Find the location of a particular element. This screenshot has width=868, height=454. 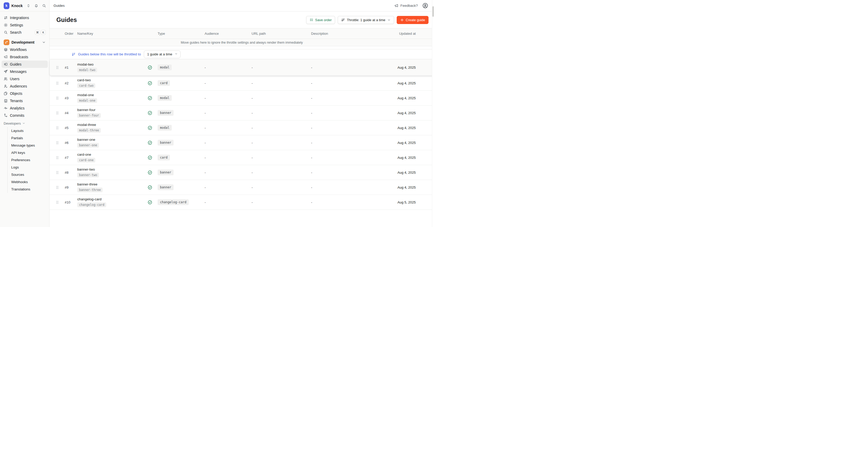

sidebar-item-broadcasts: Broadcasts is located at coordinates (25, 57).